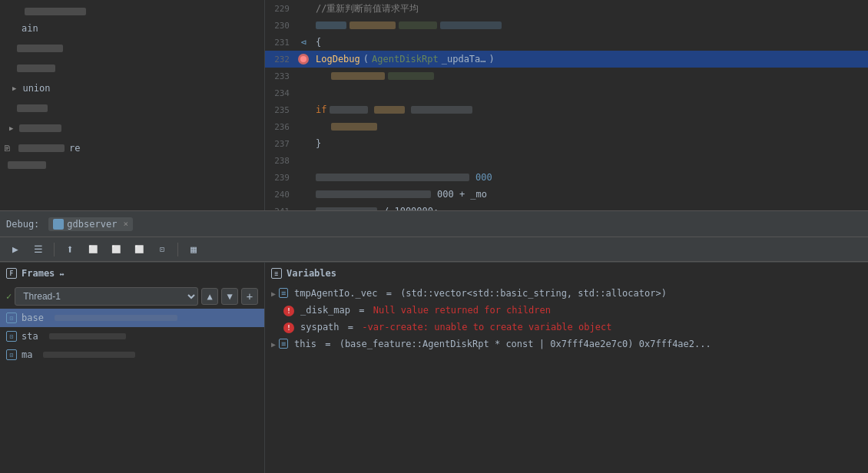  What do you see at coordinates (38, 273) in the screenshot?
I see `frames-title: Frames` at bounding box center [38, 273].